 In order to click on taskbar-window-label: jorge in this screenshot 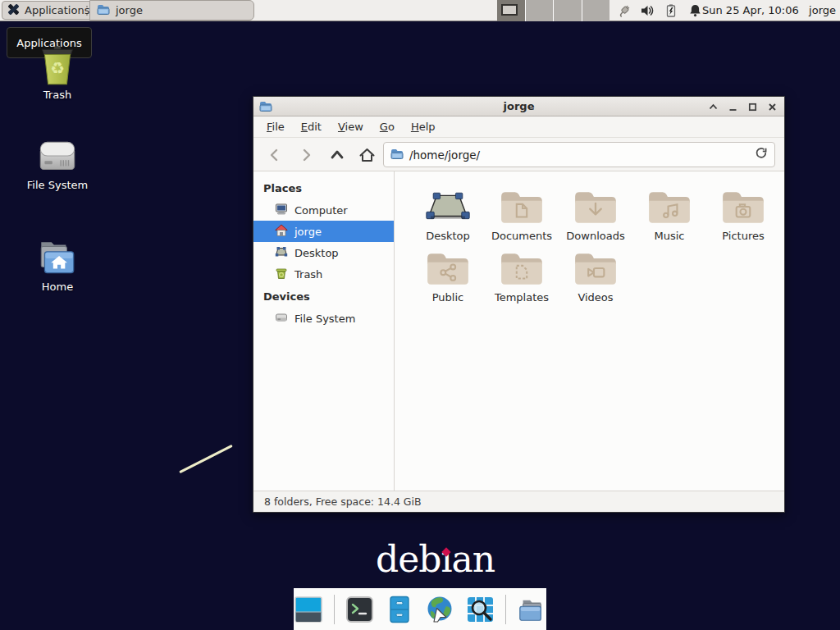, I will do `click(130, 10)`.